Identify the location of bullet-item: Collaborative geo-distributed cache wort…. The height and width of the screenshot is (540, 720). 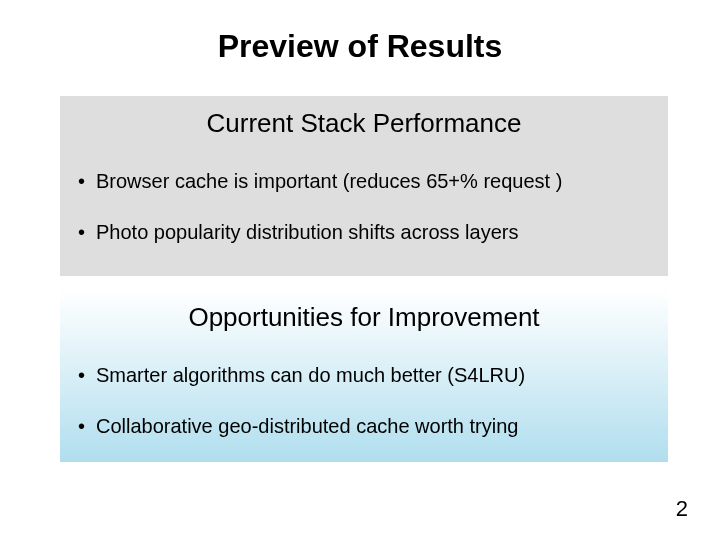
(364, 426).